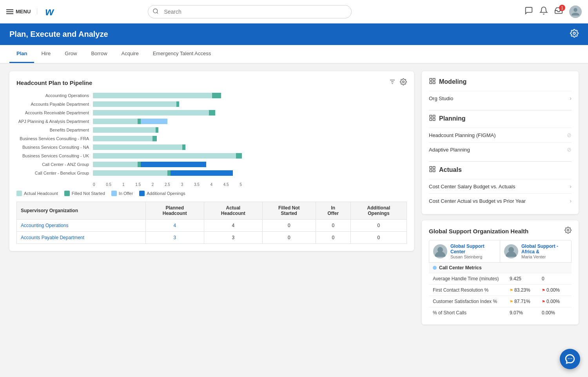  I want to click on notifications-button, so click(544, 12).